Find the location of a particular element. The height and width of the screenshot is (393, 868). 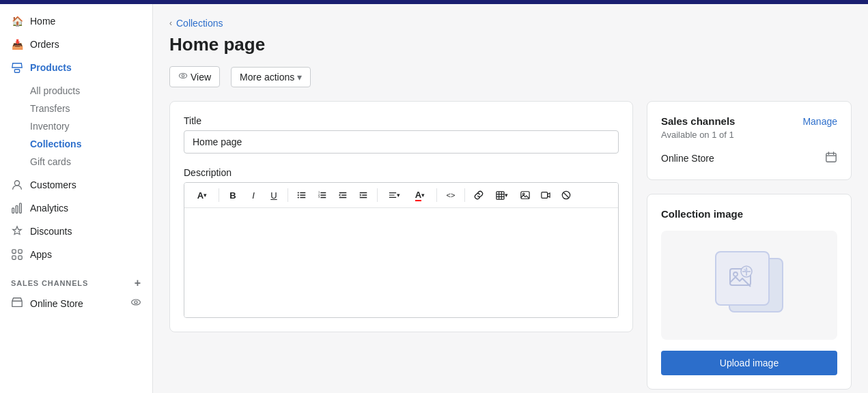

image-card-front is located at coordinates (742, 278).